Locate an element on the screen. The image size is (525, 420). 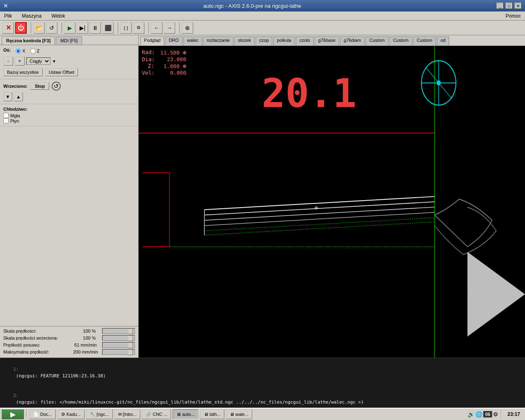
pause-button: ⏸ is located at coordinates (95, 28).